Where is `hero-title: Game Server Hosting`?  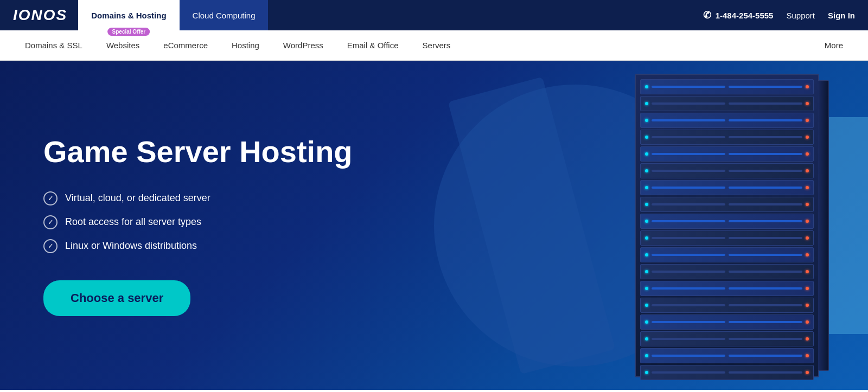 hero-title: Game Server Hosting is located at coordinates (198, 152).